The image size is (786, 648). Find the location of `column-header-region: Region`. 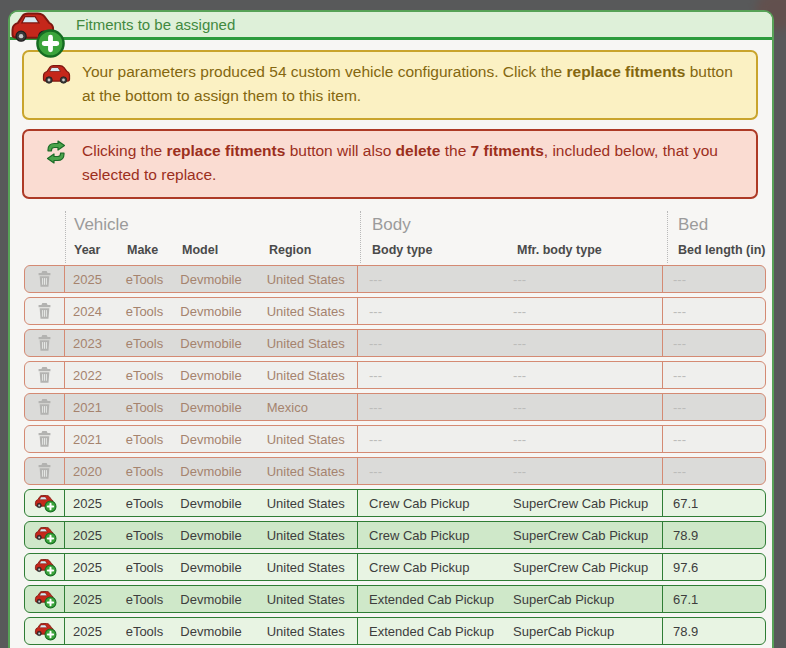

column-header-region: Region is located at coordinates (310, 250).